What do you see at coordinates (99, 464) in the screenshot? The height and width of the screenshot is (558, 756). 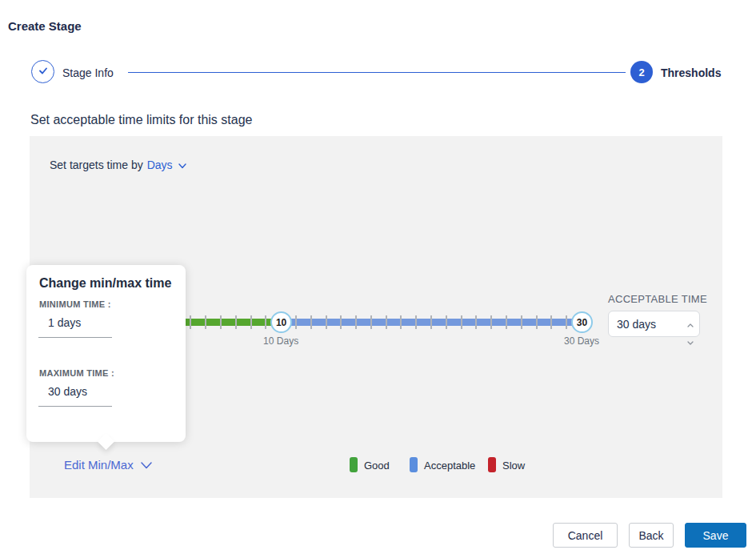 I see `edit-minmax-label: Edit Min/Max` at bounding box center [99, 464].